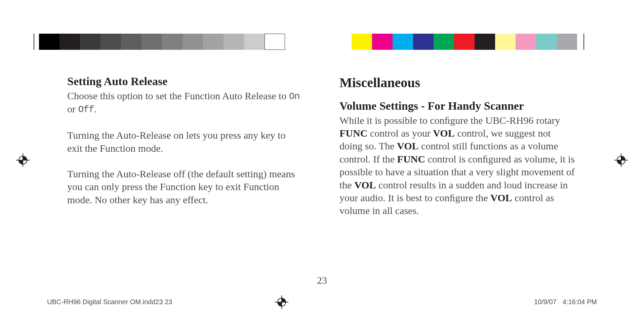  I want to click on slug-filename: UBC-RH96 Digital Scanner OM.indd23 23, so click(110, 302).